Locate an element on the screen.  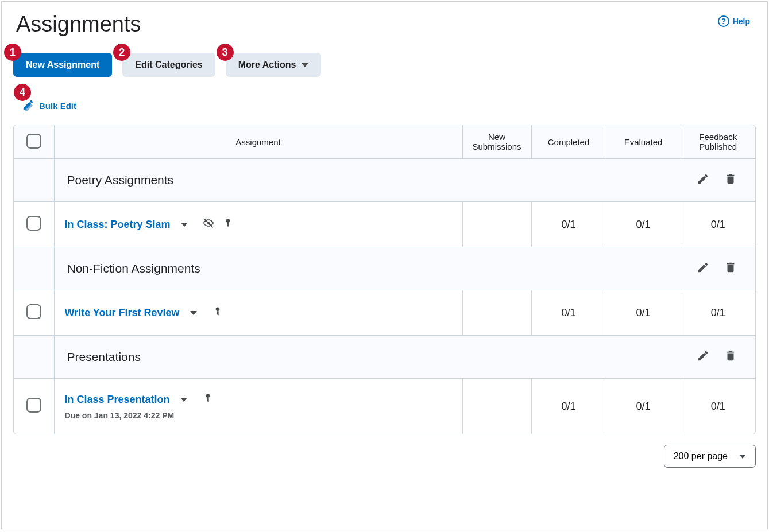
per-page-select: 200 per page is located at coordinates (710, 456).